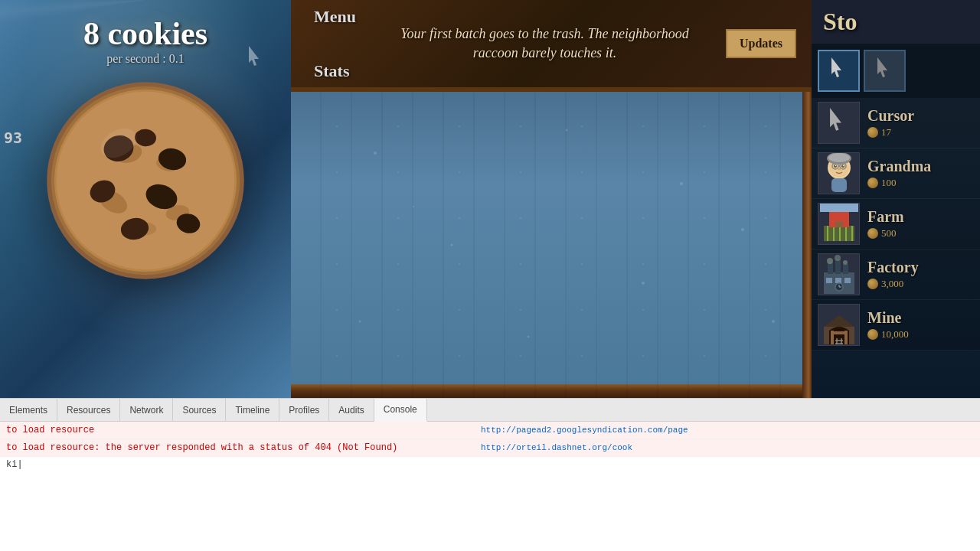 This screenshot has width=980, height=551. I want to click on console-input-text: ki|, so click(15, 465).